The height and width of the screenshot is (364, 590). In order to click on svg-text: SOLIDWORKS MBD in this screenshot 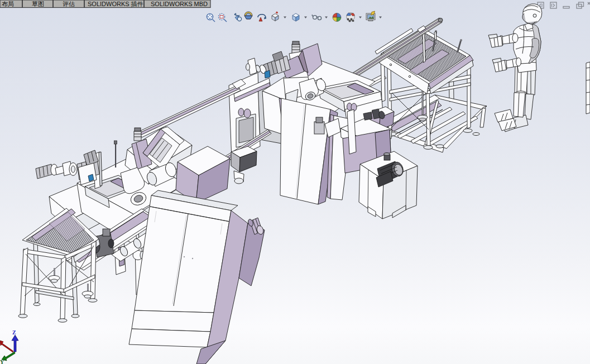, I will do `click(179, 4)`.